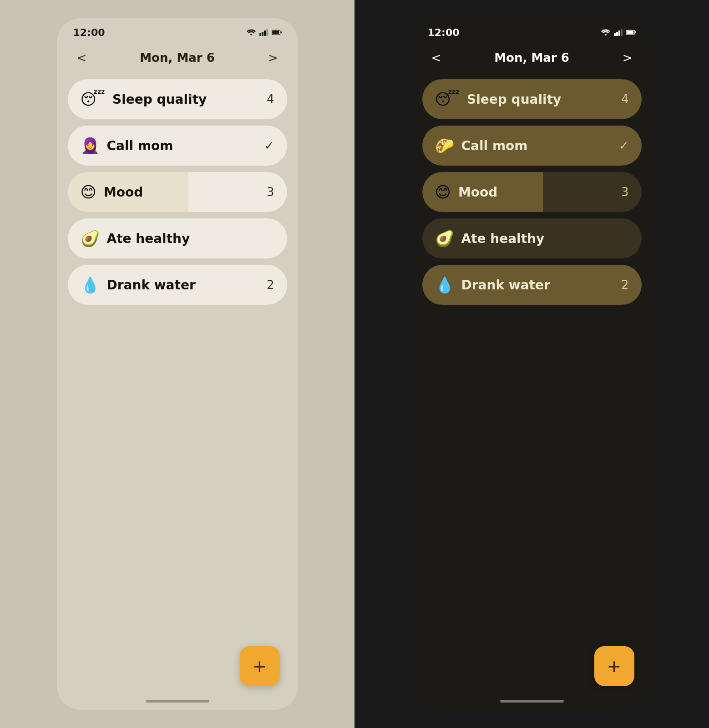 Image resolution: width=709 pixels, height=728 pixels. I want to click on light-habit-mood-content: 😊 Mood 3, so click(177, 192).